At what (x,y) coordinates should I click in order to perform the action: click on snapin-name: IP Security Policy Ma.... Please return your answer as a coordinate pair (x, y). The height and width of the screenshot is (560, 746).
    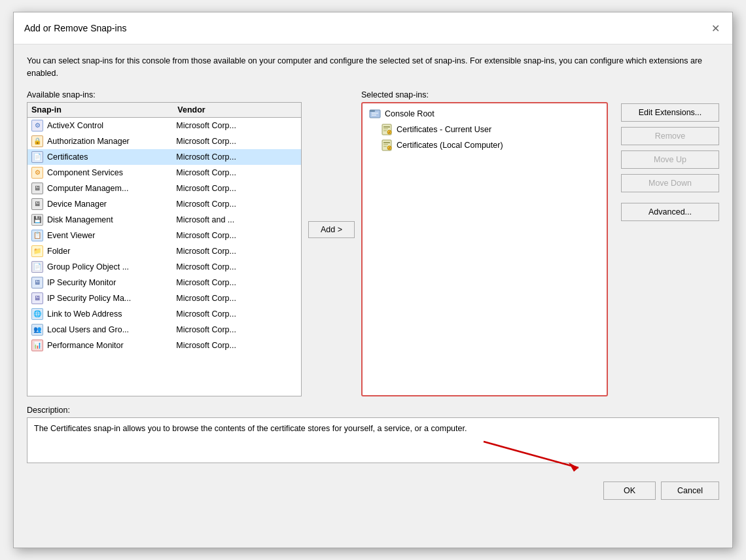
    Looking at the image, I should click on (111, 298).